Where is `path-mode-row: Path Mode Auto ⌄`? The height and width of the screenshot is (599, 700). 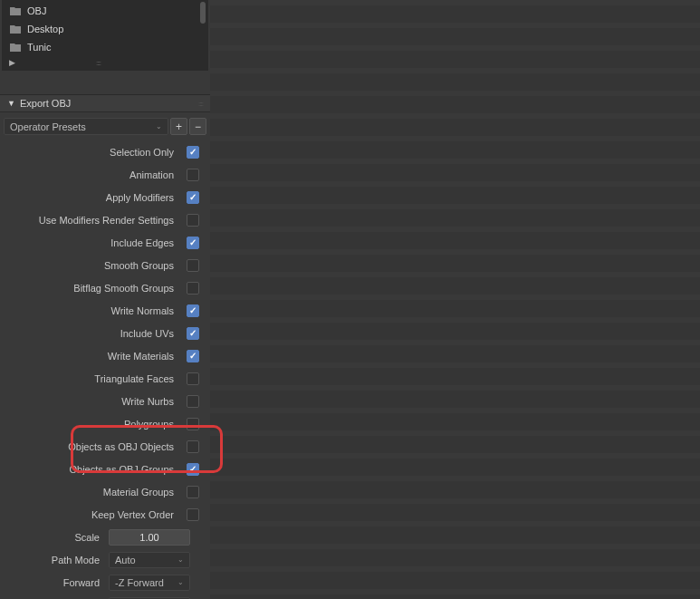 path-mode-row: Path Mode Auto ⌄ is located at coordinates (105, 560).